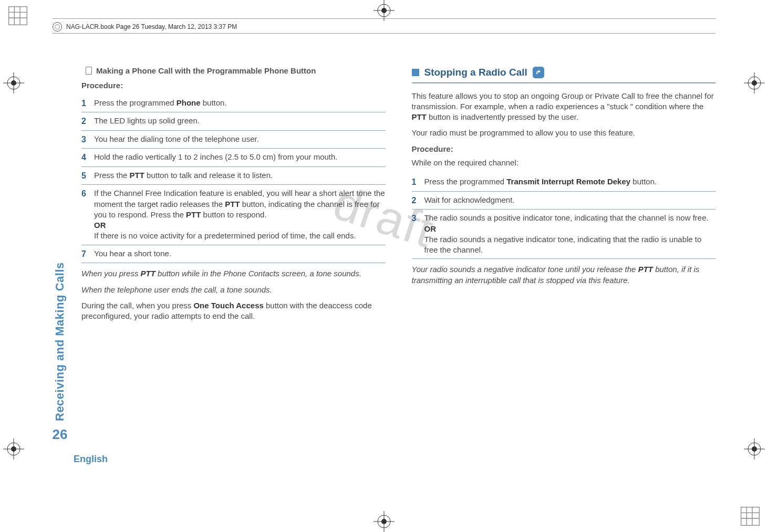 The height and width of the screenshot is (532, 768). I want to click on square-bullet-icon, so click(416, 72).